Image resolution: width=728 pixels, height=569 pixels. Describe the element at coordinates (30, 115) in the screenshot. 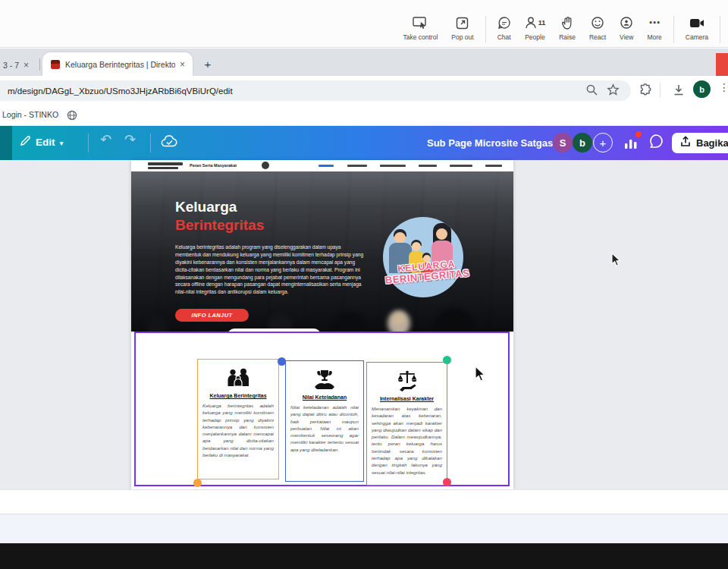

I see `bookmark-item: Login - STINKO` at that location.